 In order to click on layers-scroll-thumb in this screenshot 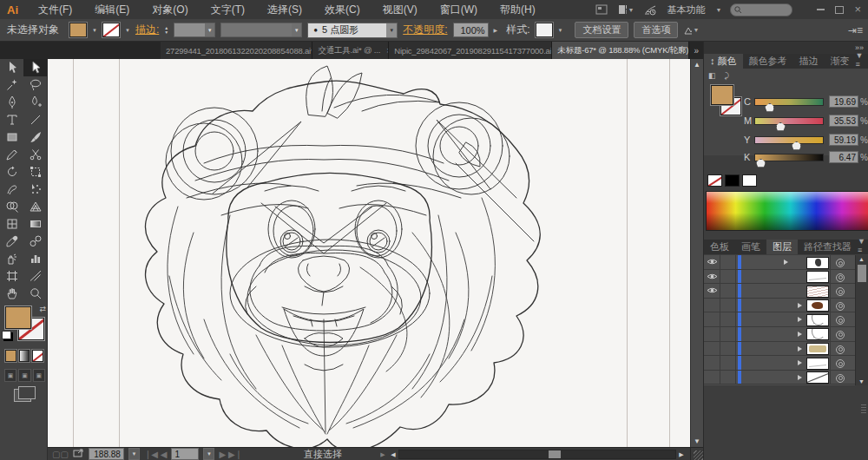, I will do `click(862, 273)`.